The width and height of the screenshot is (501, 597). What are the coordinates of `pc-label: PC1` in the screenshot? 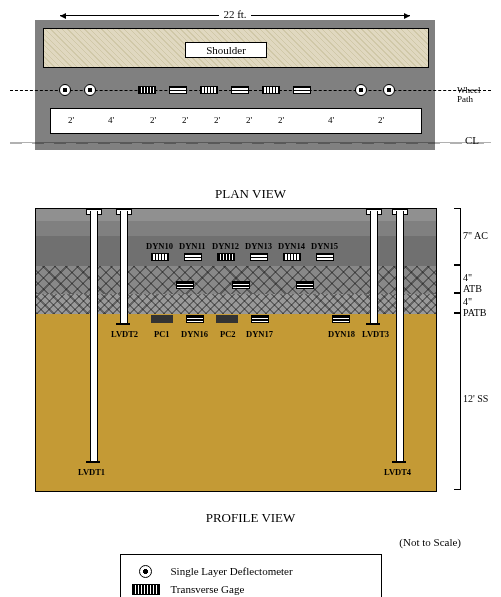 It's located at (162, 334).